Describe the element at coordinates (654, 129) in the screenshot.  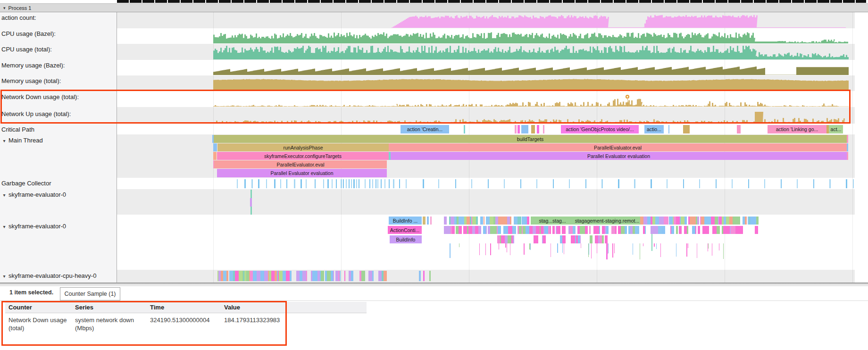
I see `flame-slice: actio...` at that location.